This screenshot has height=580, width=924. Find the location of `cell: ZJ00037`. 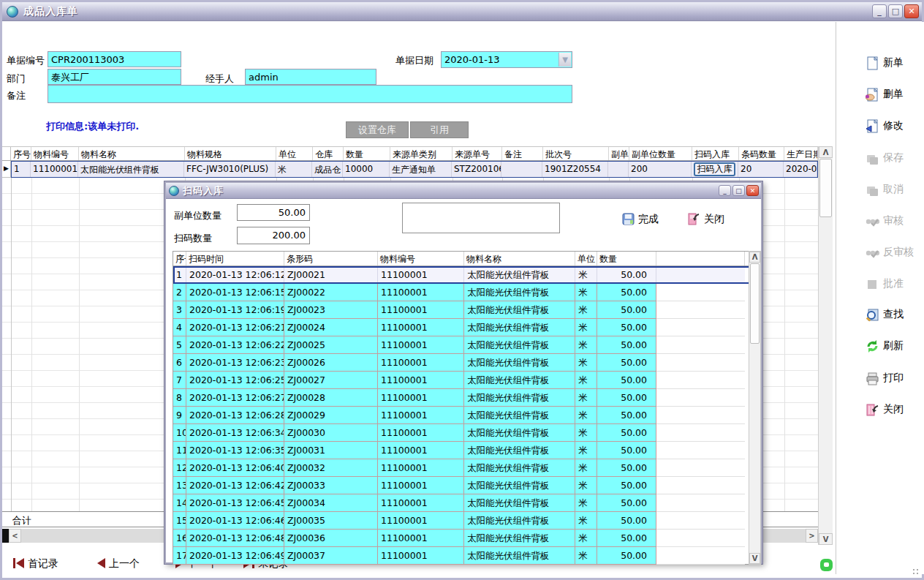

cell: ZJ00037 is located at coordinates (331, 556).